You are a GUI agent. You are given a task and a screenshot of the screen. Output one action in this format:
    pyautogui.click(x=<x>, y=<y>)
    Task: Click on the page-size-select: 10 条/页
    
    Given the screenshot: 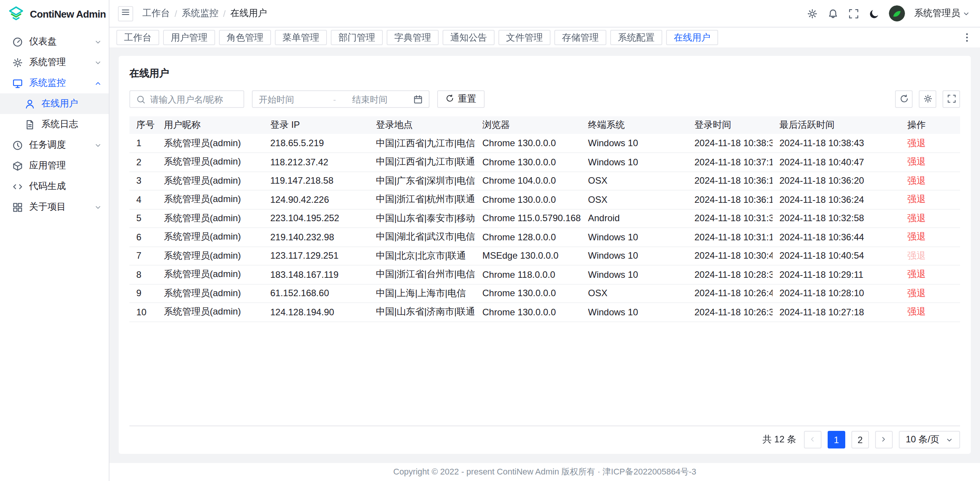 What is the action you would take?
    pyautogui.click(x=929, y=440)
    